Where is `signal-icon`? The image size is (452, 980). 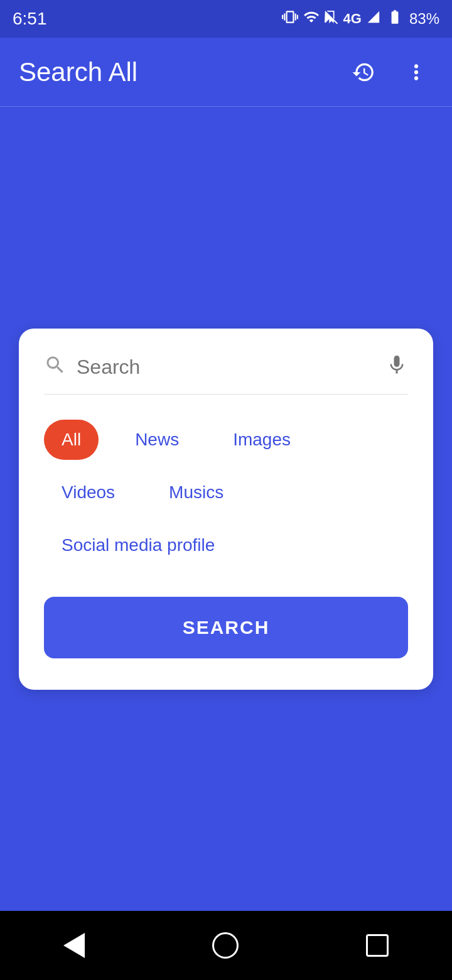
signal-icon is located at coordinates (331, 19).